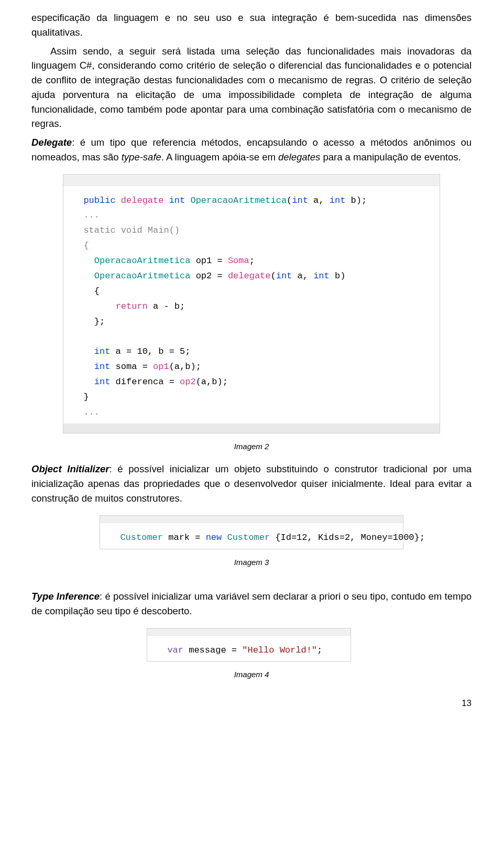  Describe the element at coordinates (252, 25) in the screenshot. I see `text: especificação da linguagem e no seu uso …` at that location.